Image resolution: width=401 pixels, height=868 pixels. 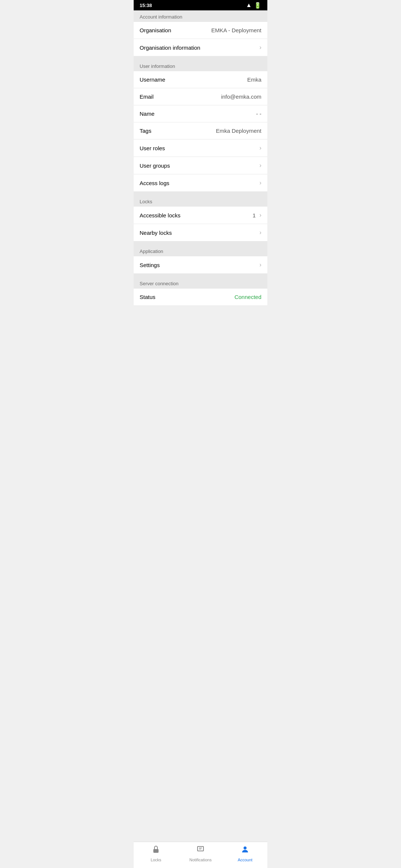 I want to click on status-label: Status, so click(x=148, y=297).